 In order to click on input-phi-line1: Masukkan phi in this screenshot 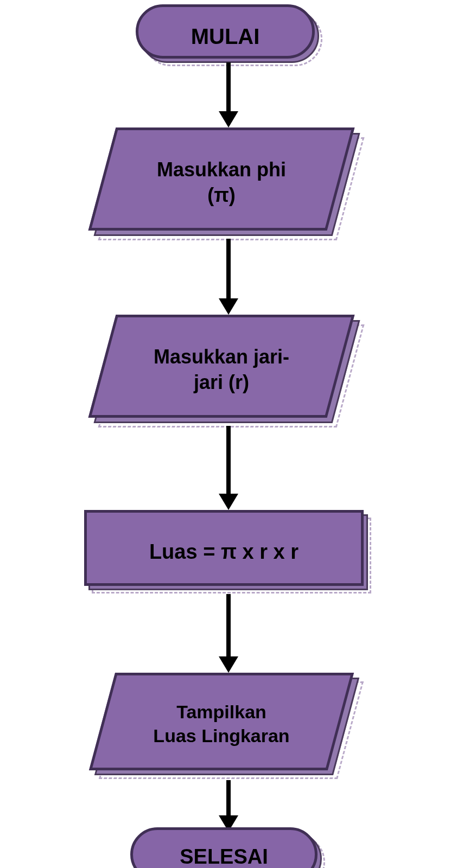, I will do `click(221, 169)`.